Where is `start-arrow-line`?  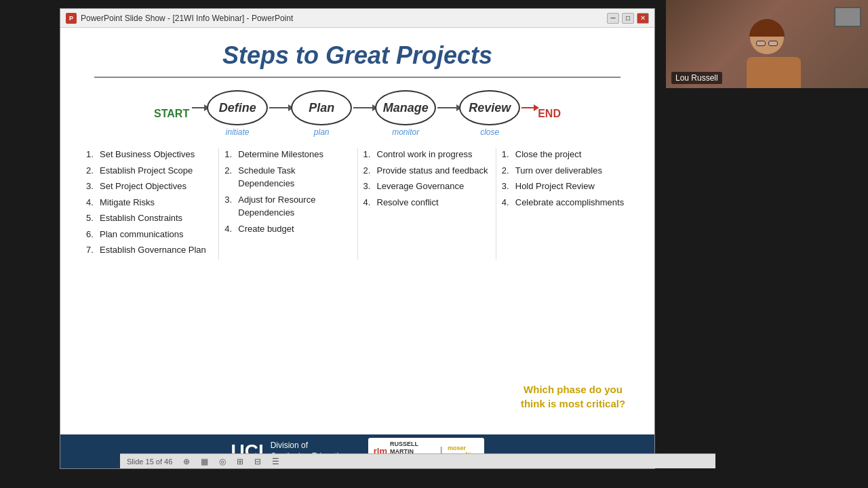
start-arrow-line is located at coordinates (199, 108).